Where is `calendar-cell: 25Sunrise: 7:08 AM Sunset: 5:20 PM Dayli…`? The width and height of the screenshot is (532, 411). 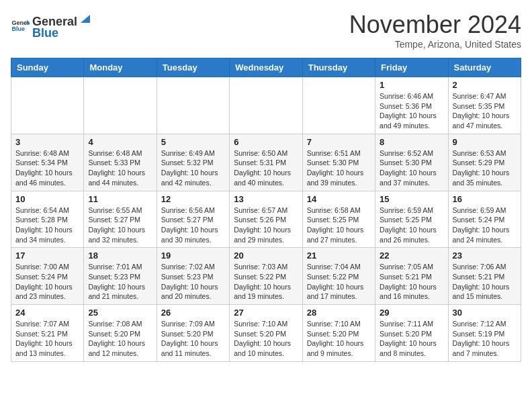
calendar-cell: 25Sunrise: 7:08 AM Sunset: 5:20 PM Dayli… is located at coordinates (120, 333).